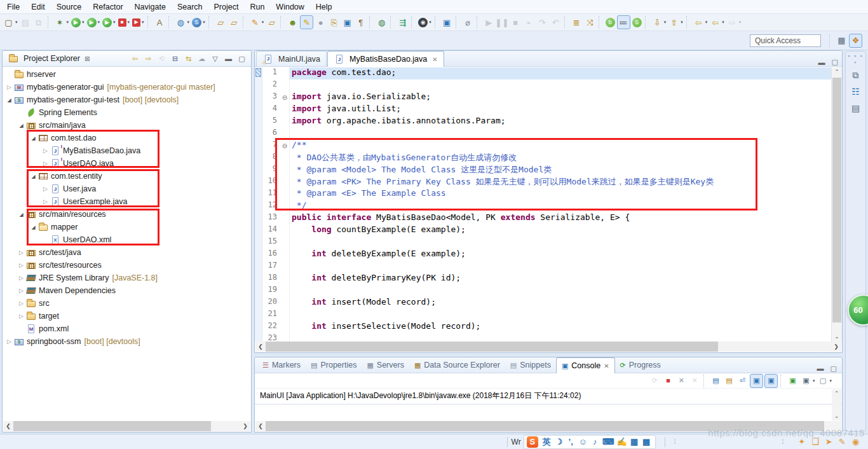 This screenshot has height=449, width=868. What do you see at coordinates (39, 22) in the screenshot?
I see `save-all-icon: ⧉` at bounding box center [39, 22].